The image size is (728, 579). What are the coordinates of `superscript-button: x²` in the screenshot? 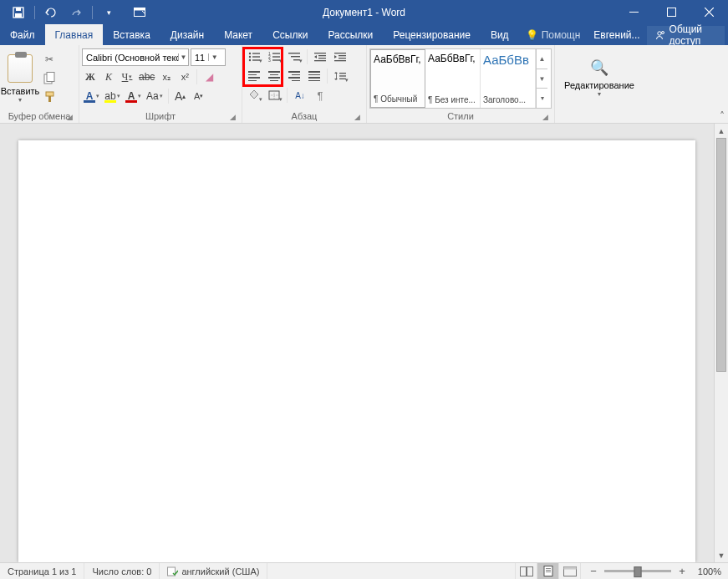 It's located at (185, 77).